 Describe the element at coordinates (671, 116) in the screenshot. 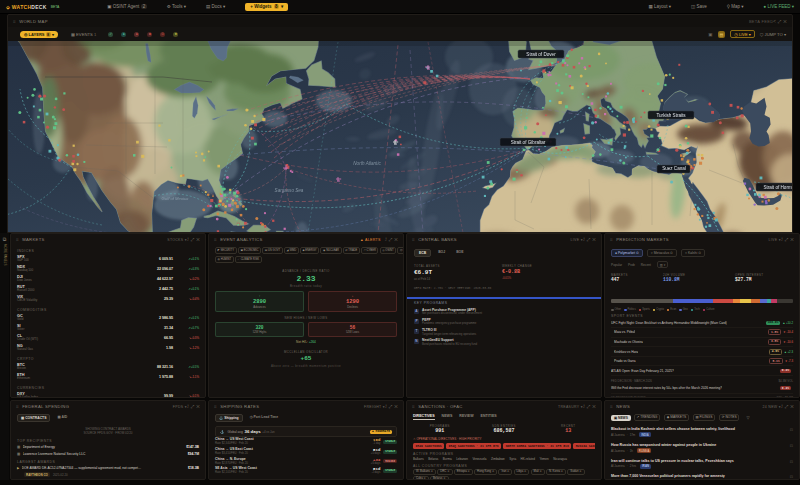

I see `svg-text: Turkish Straits` at that location.